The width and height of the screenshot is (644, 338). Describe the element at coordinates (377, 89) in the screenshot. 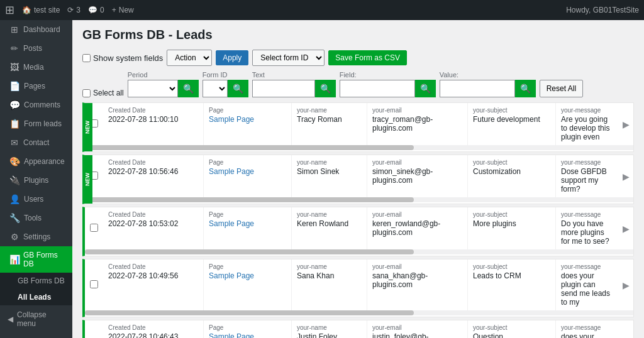

I see `field-input` at that location.